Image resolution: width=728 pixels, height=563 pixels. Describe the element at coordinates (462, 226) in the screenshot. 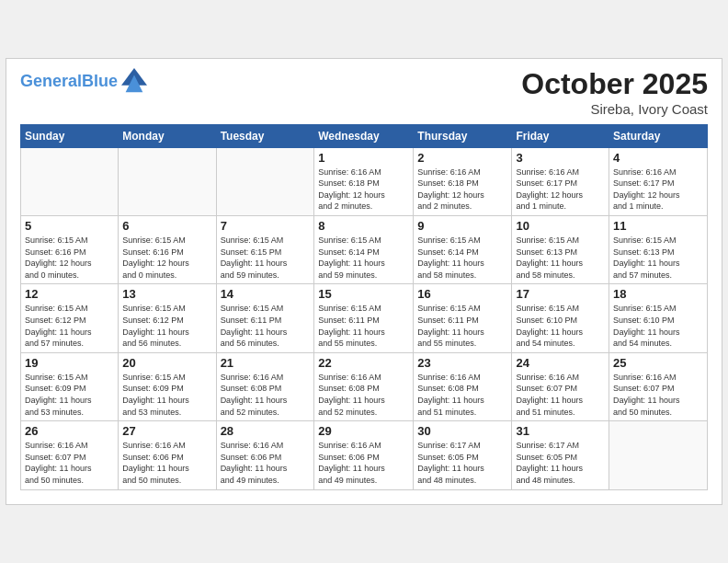

I see `day-number: 9` at that location.